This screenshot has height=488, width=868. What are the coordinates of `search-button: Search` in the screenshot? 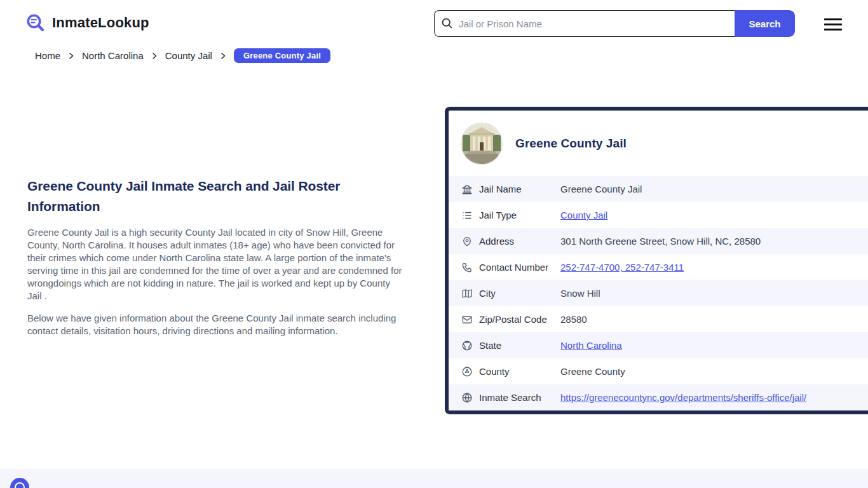 It's located at (765, 24).